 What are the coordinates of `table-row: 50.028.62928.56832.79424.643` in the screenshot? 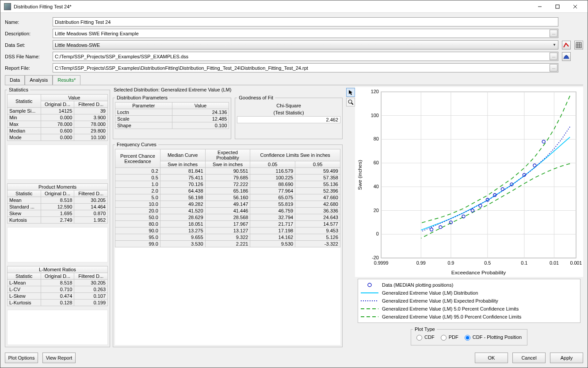 It's located at (228, 217).